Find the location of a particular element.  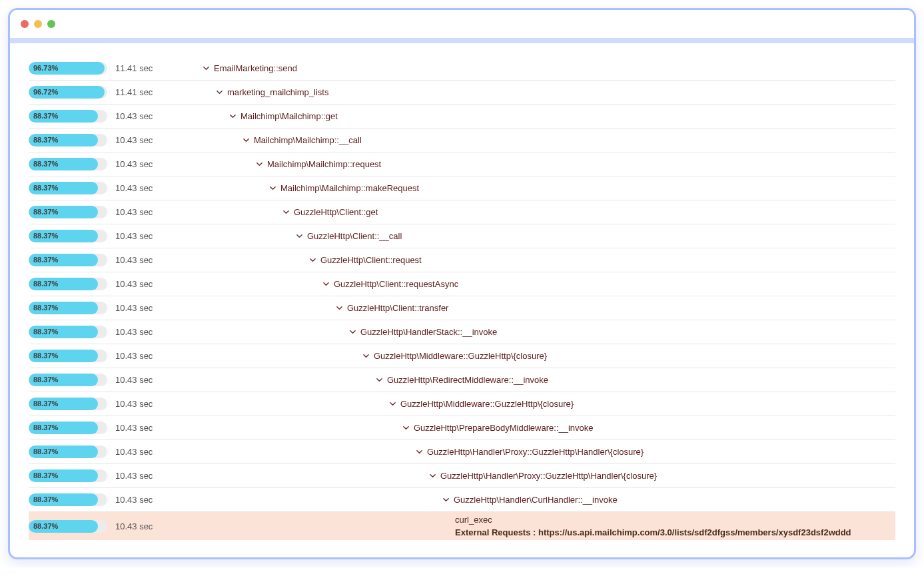

call-name-cell: marketing_mailchimp_lists is located at coordinates (538, 92).